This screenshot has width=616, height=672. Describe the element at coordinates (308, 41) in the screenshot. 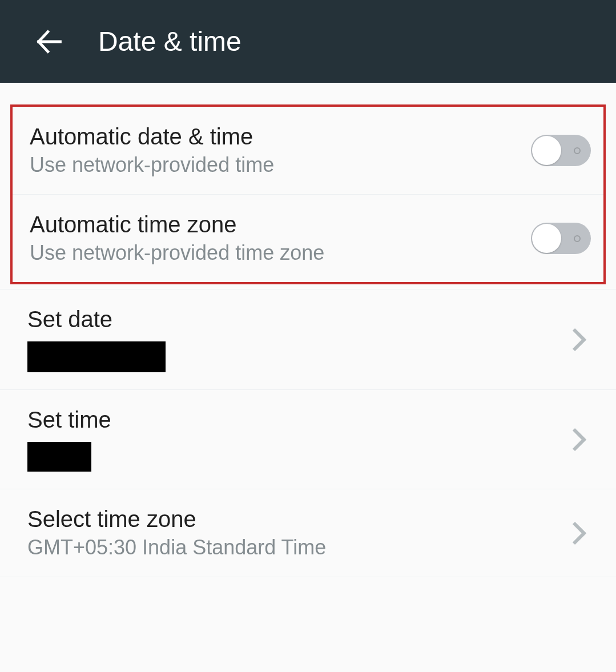

I see `app-header: Date & time` at that location.